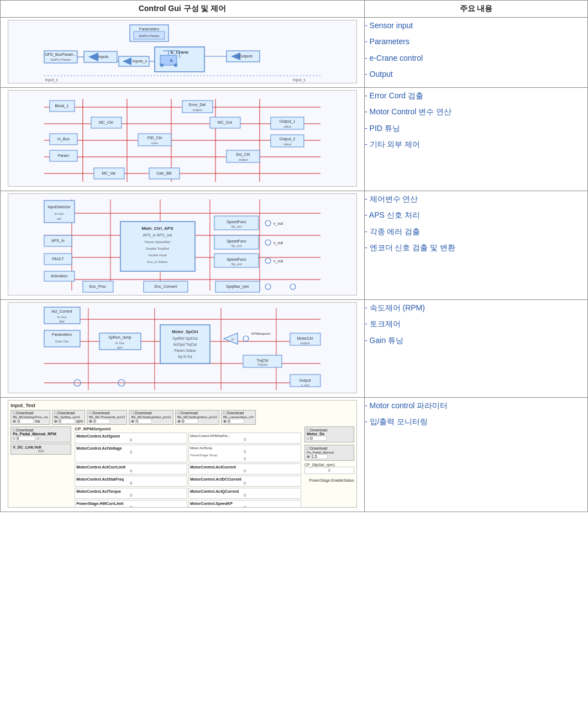  Describe the element at coordinates (287, 139) in the screenshot. I see `svg-text: Output_2` at that location.